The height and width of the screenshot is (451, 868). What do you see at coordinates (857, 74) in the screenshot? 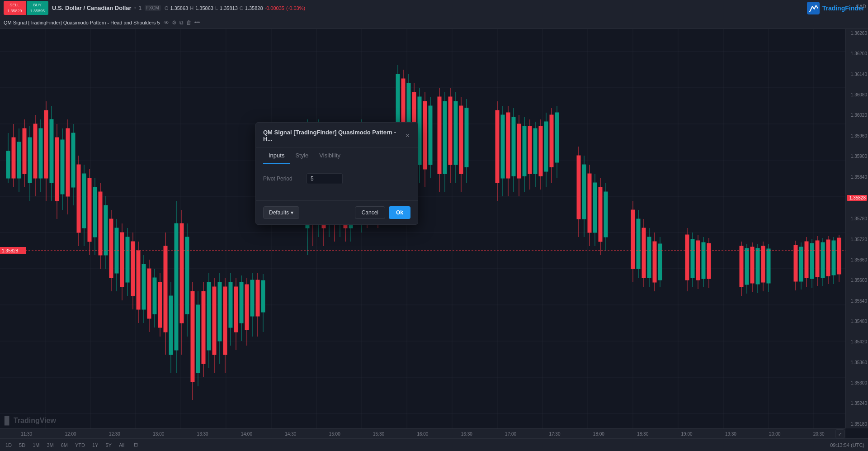
I see `price-tick: 1.36140` at bounding box center [857, 74].